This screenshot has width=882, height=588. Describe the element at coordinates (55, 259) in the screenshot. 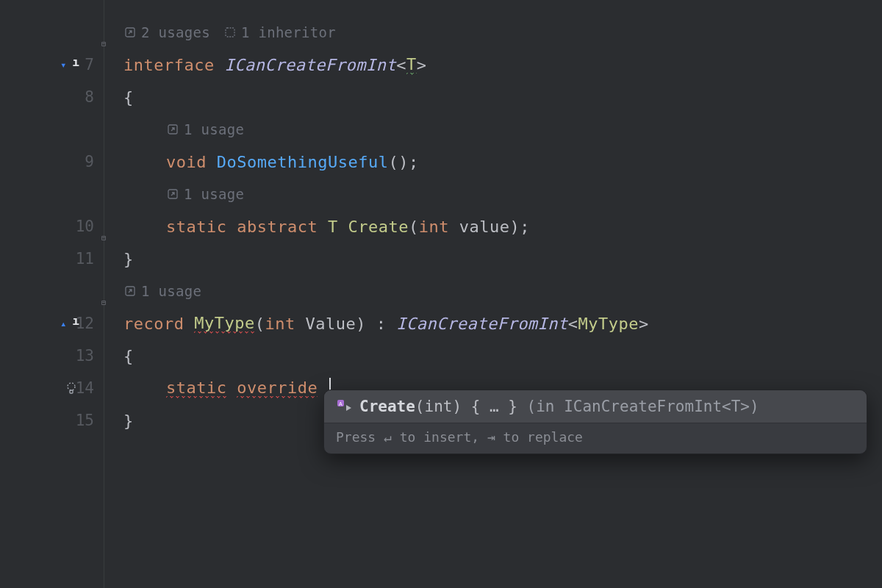

I see `line-number: 11` at that location.